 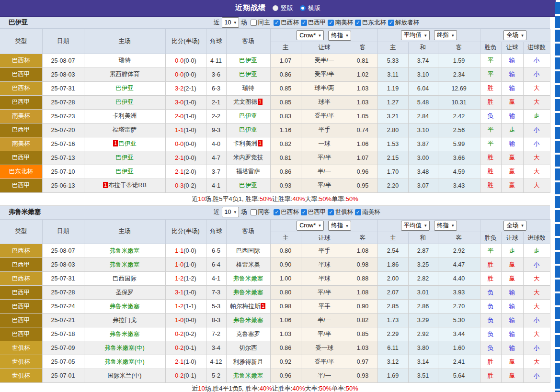 I want to click on summary-segment: 50%, so click(x=325, y=199).